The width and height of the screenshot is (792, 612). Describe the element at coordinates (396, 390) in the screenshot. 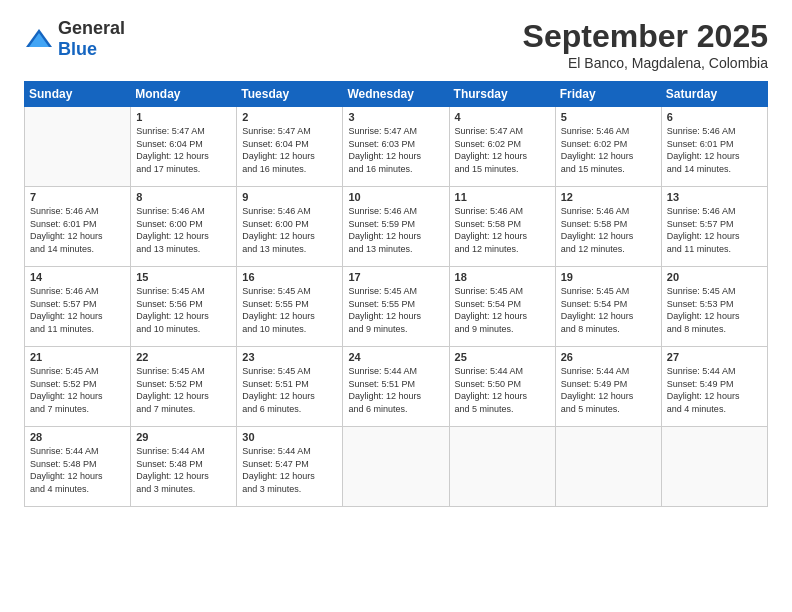

I see `cell-info: Sunrise: 5:44 AM Sunset: 5:51 PM Dayligh…` at that location.